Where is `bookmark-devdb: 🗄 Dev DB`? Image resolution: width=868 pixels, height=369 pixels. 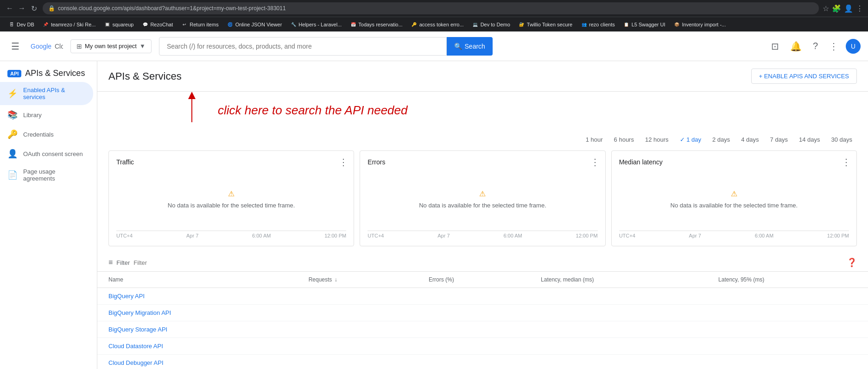
bookmark-devdb: 🗄 Dev DB is located at coordinates (21, 25).